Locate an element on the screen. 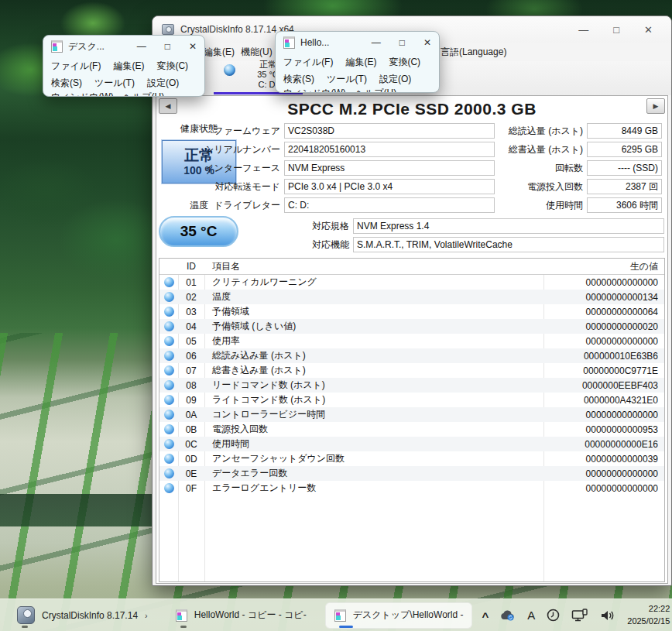 This screenshot has width=672, height=631. smart-table-row: 02温度00000000000134 is located at coordinates (412, 297).